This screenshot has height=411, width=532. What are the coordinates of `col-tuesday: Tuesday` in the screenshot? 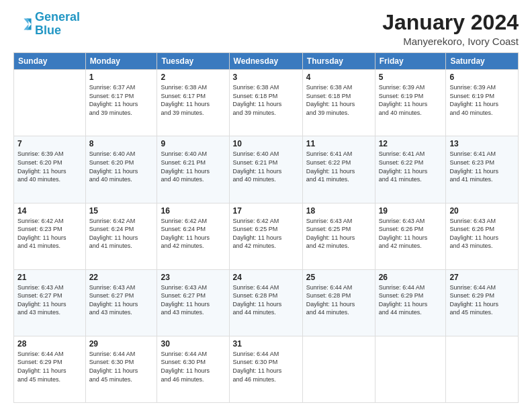 It's located at (193, 62).